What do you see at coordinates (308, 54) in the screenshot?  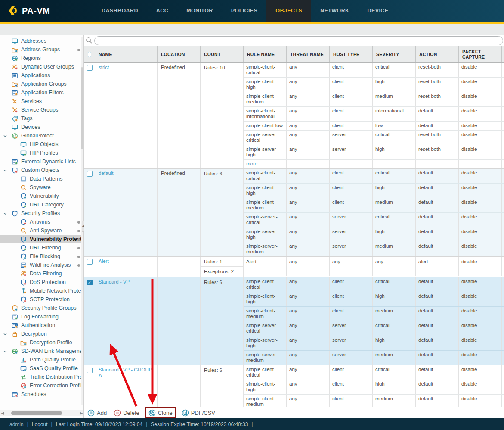 I see `column-header-threat-name: THREAT NAME` at bounding box center [308, 54].